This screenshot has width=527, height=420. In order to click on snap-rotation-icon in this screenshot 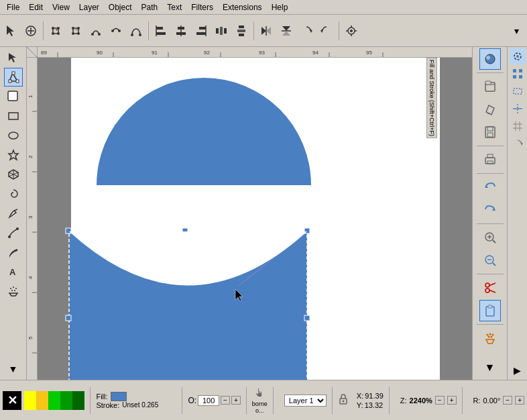, I will do `click(518, 144)`.